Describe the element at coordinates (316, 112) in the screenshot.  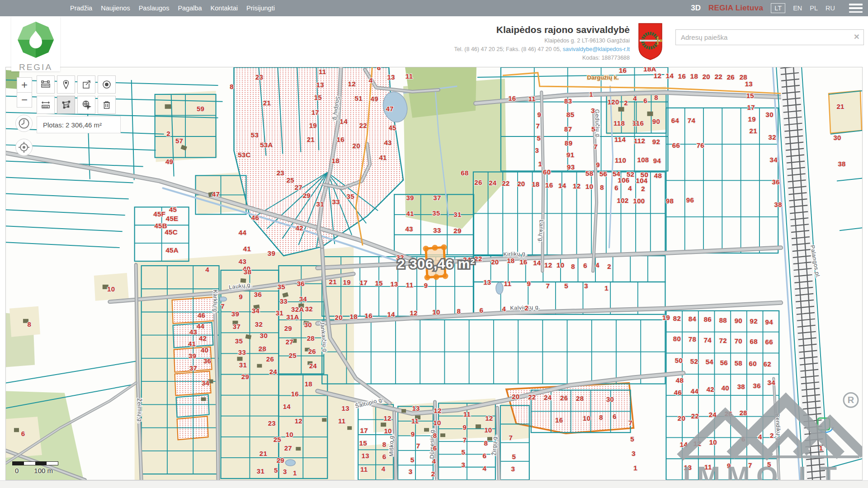
I see `parcel-number: 17` at that location.